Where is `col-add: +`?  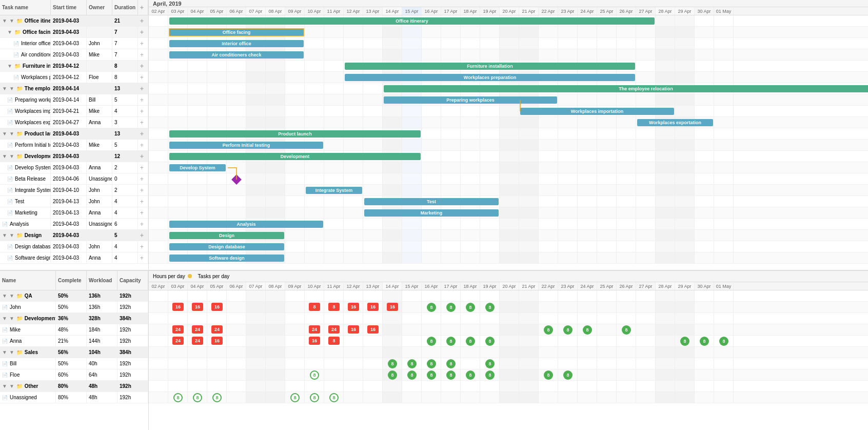
col-add: + is located at coordinates (143, 7).